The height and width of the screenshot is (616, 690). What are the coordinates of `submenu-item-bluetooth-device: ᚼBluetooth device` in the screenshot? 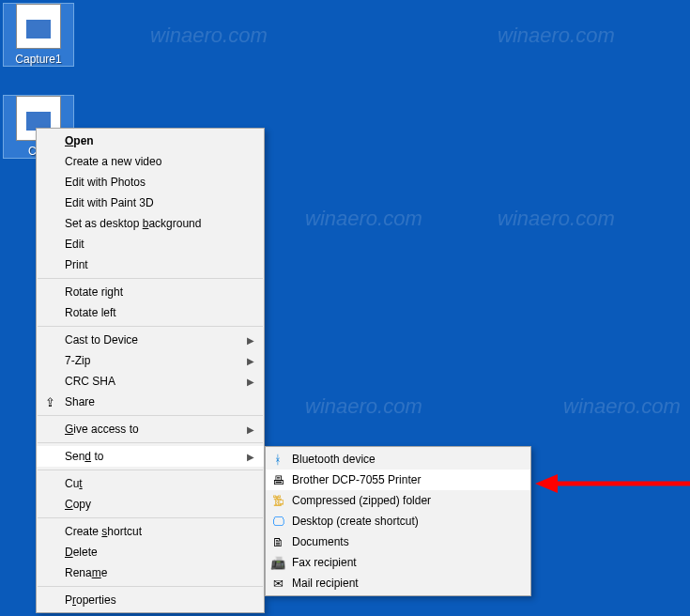 It's located at (398, 459).